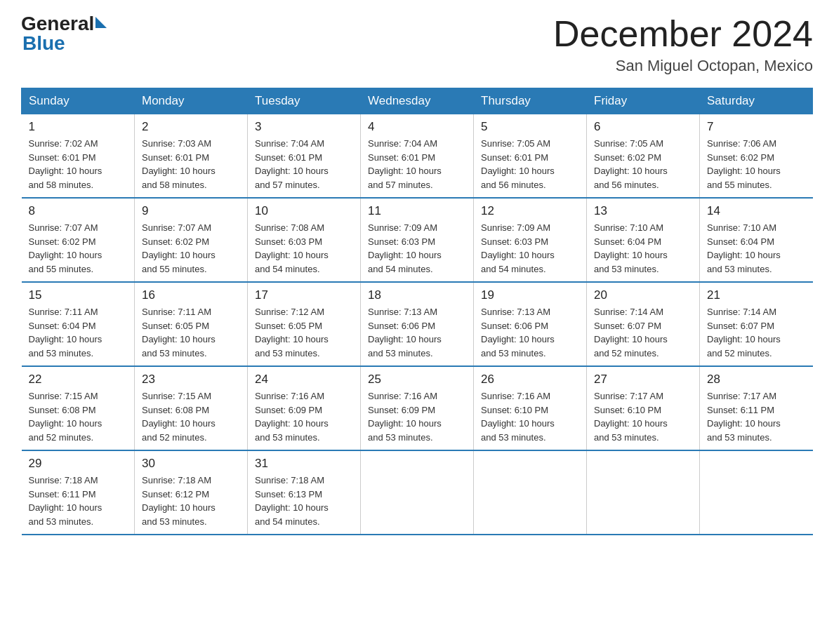 The image size is (834, 644). I want to click on day-cell: 21Sunrise: 7:14 AMSunset: 6:07 PMDayligh…, so click(757, 324).